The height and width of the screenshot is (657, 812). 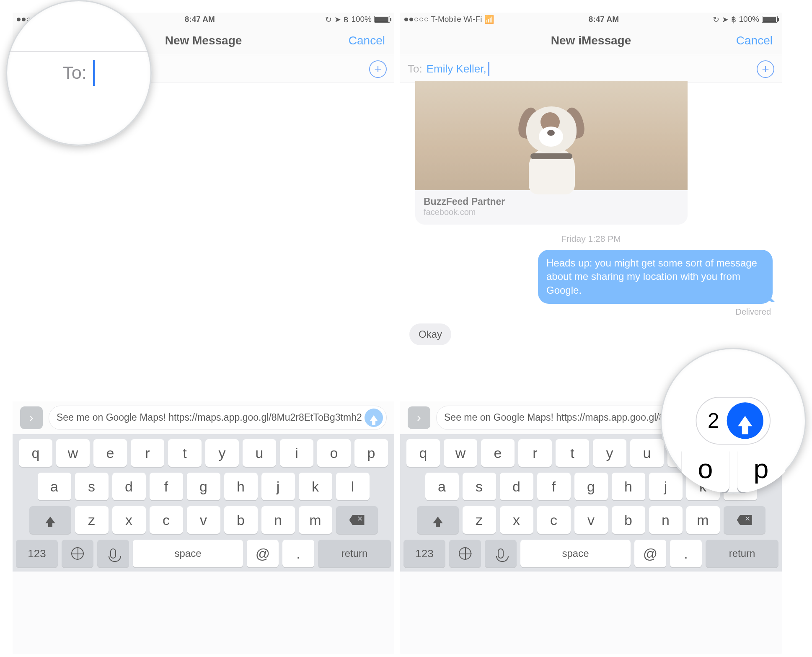 What do you see at coordinates (334, 453) in the screenshot?
I see `key-o: o` at bounding box center [334, 453].